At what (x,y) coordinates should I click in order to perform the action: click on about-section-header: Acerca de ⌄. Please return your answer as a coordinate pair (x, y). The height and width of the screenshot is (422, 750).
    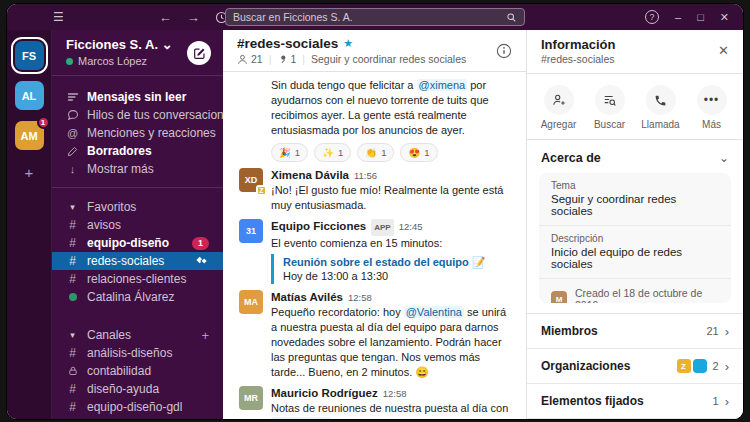
    Looking at the image, I should click on (635, 156).